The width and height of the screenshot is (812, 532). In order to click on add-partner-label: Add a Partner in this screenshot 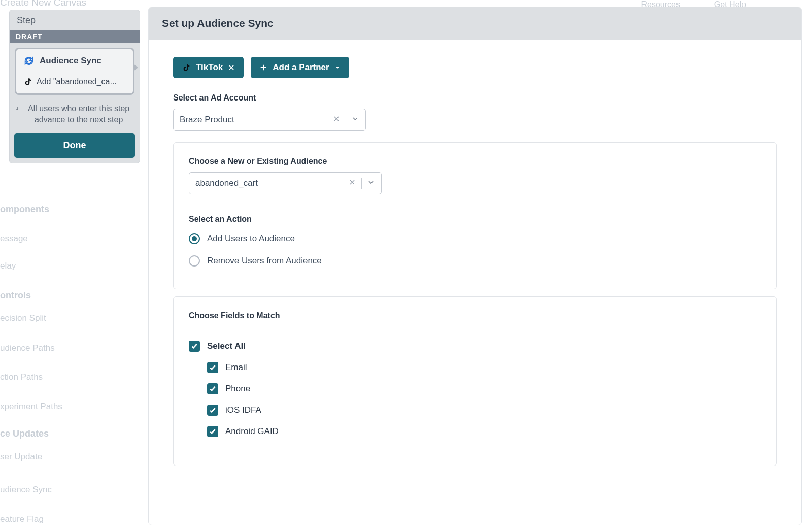, I will do `click(300, 68)`.